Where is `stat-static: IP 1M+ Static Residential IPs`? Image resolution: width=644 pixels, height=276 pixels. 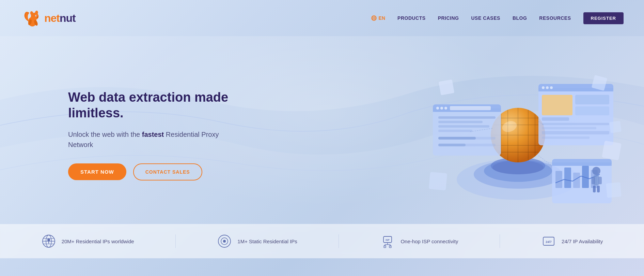 stat-static: IP 1M+ Static Residential IPs is located at coordinates (257, 241).